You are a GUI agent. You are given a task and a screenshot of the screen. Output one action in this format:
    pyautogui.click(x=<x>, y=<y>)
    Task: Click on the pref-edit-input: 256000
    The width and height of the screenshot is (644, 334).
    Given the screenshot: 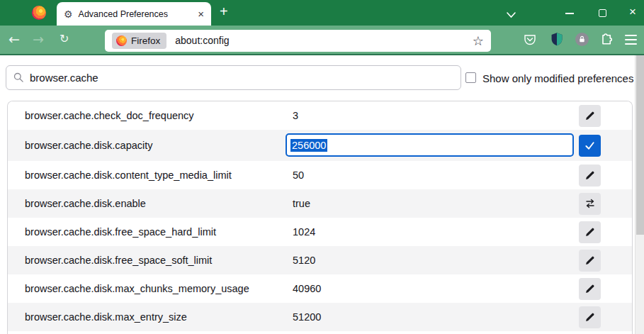 What is the action you would take?
    pyautogui.click(x=429, y=145)
    